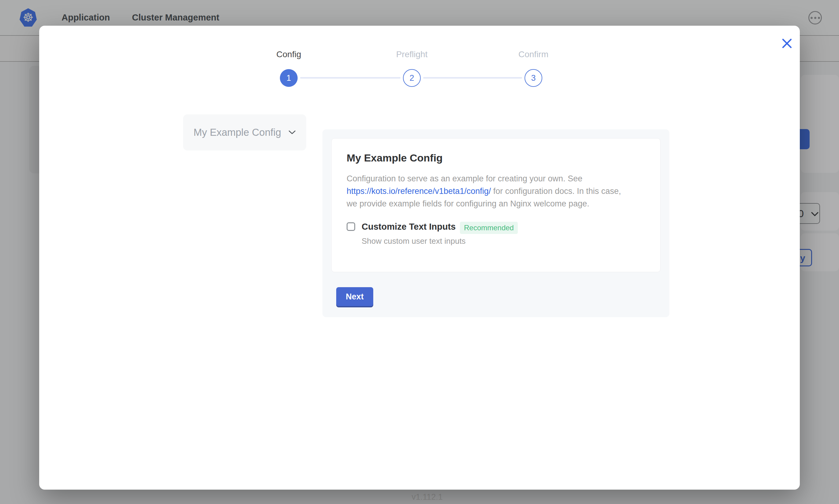  I want to click on config-group-dropdown: My Example Config, so click(245, 132).